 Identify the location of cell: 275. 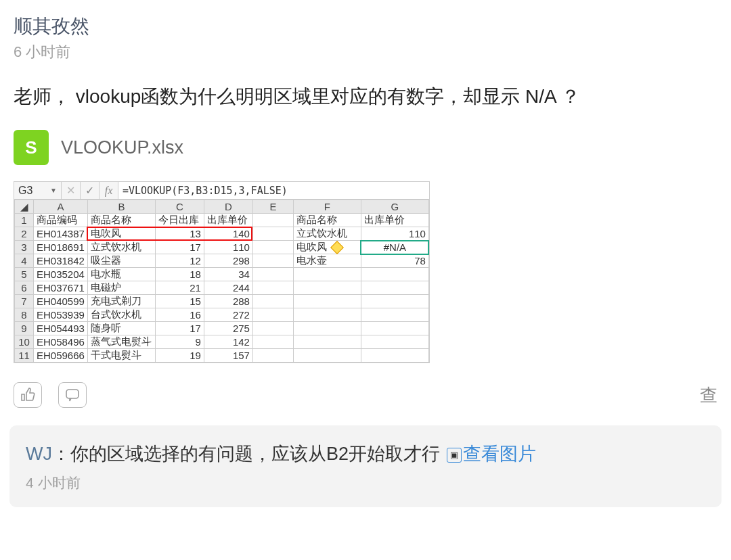
(228, 329).